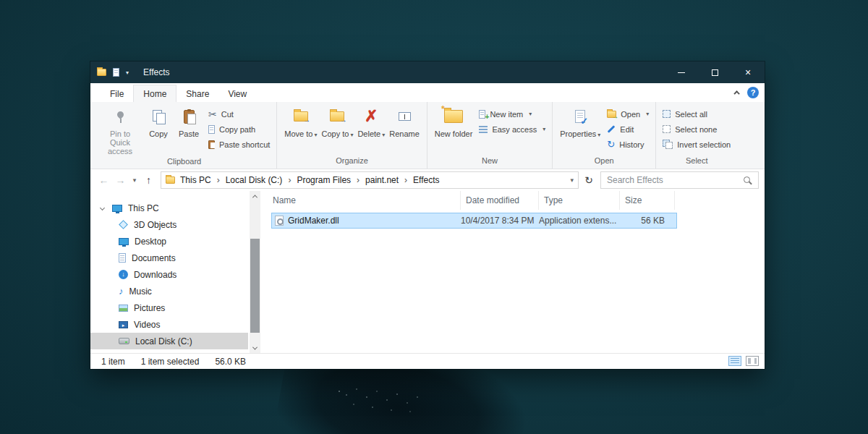 The image size is (868, 434). Describe the element at coordinates (580, 122) in the screenshot. I see `properties-button: ✓ Properties▾` at that location.